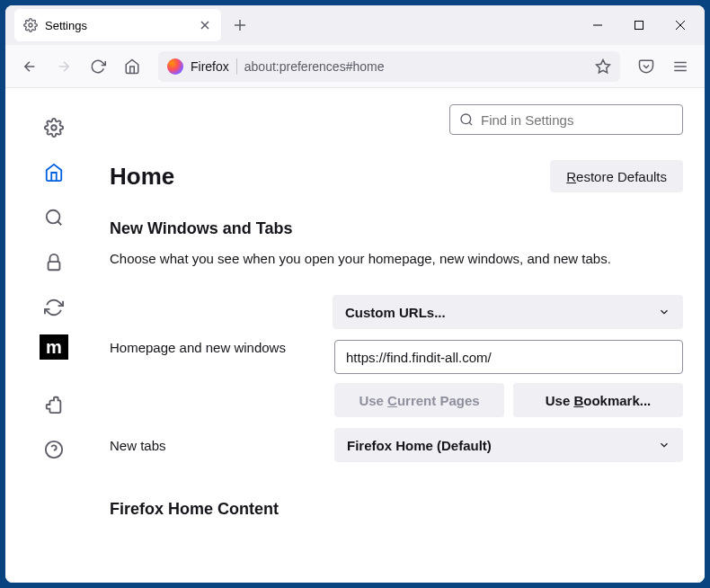  What do you see at coordinates (64, 67) in the screenshot?
I see `forward-button` at bounding box center [64, 67].